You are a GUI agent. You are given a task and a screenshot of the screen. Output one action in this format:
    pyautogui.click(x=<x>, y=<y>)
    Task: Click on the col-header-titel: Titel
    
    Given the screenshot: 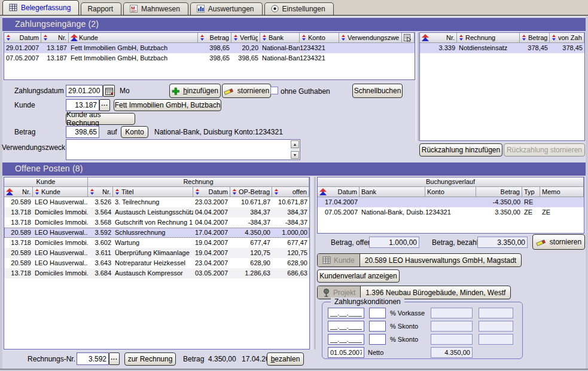 What is the action you would take?
    pyautogui.click(x=153, y=192)
    